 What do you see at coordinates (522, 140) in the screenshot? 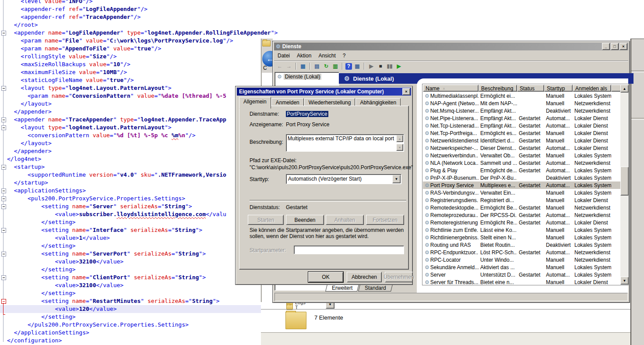
I see `service-row: ⚙NetzwerklistendienstIdentifiziert d...G…` at bounding box center [522, 140].